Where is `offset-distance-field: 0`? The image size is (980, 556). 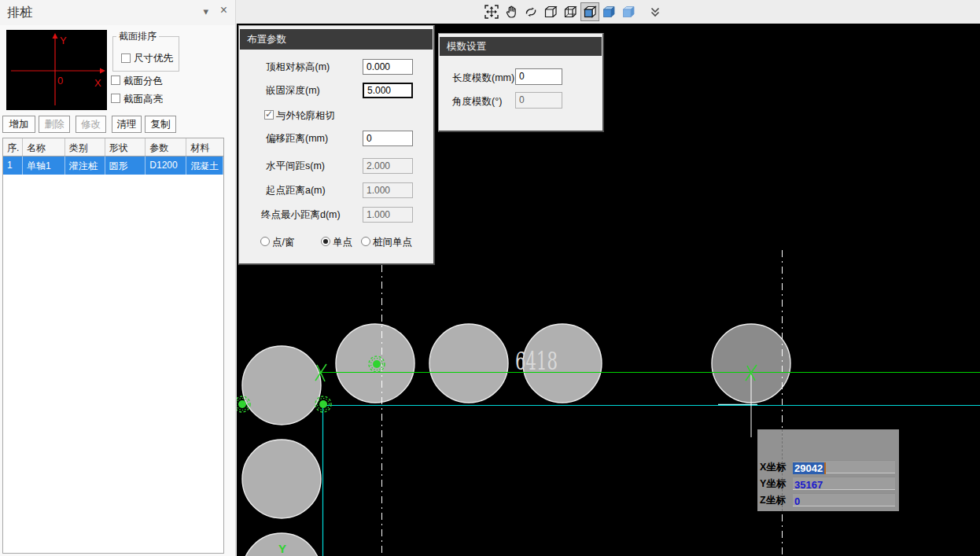 offset-distance-field: 0 is located at coordinates (388, 138).